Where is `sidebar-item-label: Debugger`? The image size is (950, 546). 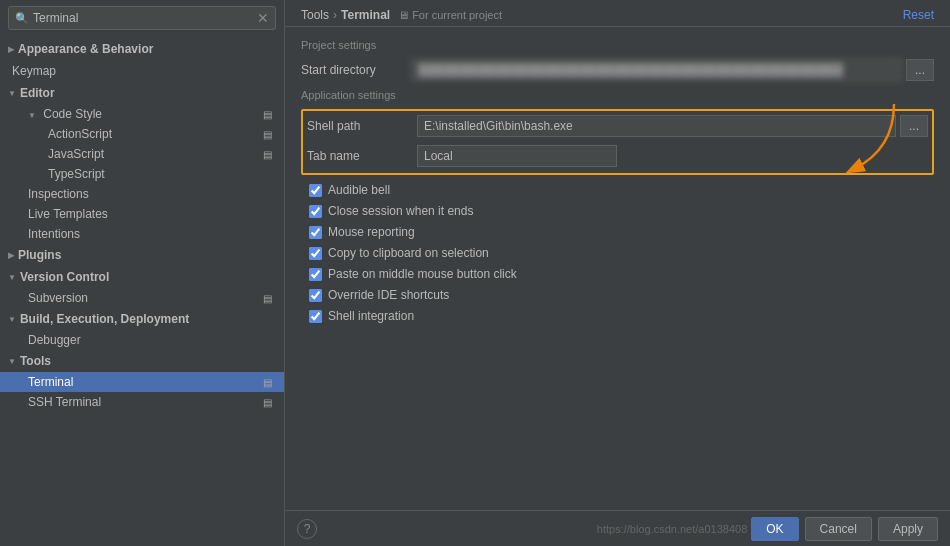 sidebar-item-label: Debugger is located at coordinates (54, 340).